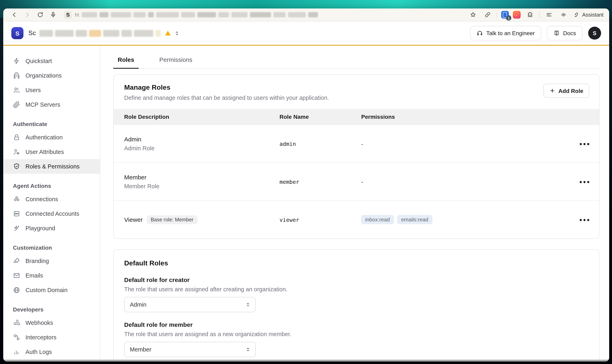  I want to click on sidebar-item-label: Users, so click(33, 90).